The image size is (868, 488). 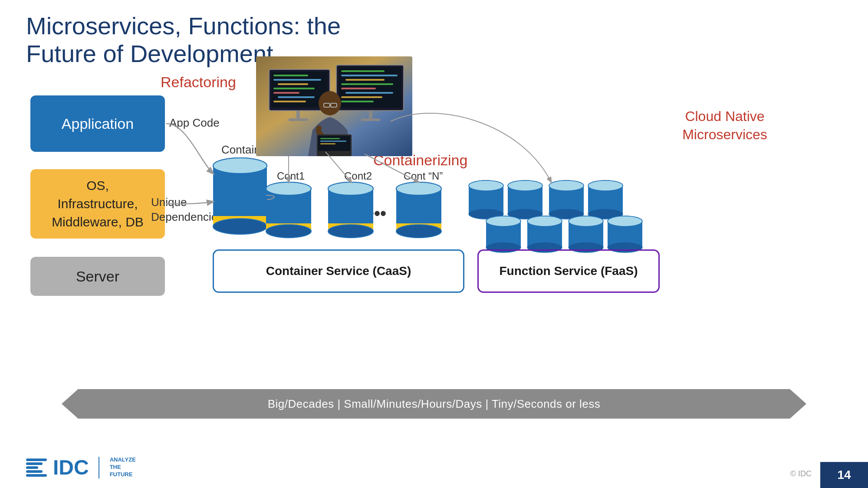 What do you see at coordinates (801, 474) in the screenshot?
I see `copyright-text: © IDC` at bounding box center [801, 474].